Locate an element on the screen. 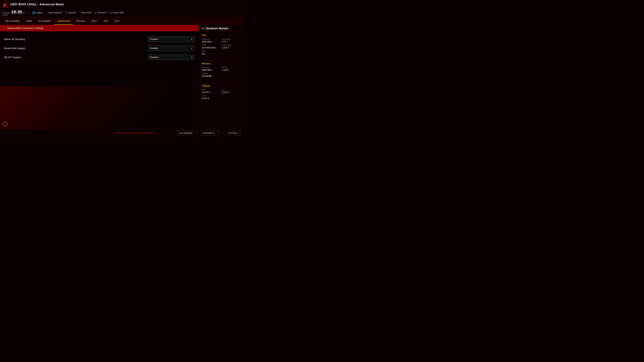  hw-section-memory: Memory Frequency 4800 MHz MC Volt 1.120 … is located at coordinates (222, 70).